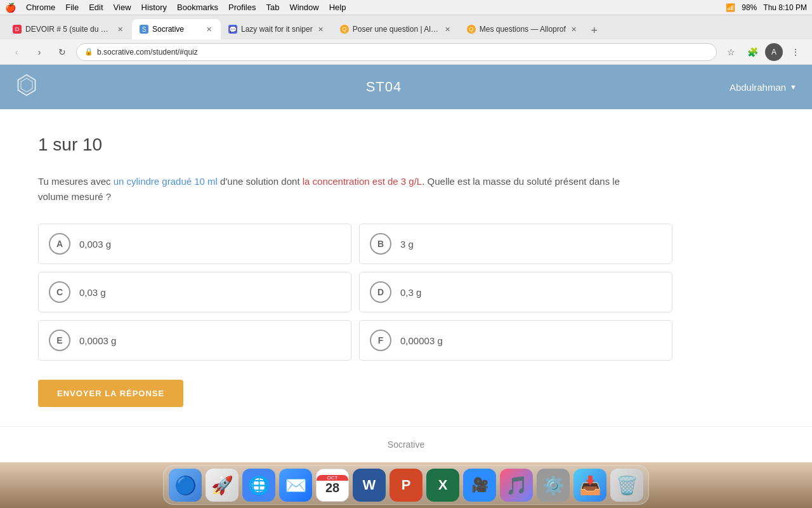 The height and width of the screenshot is (508, 812). Describe the element at coordinates (96, 8) in the screenshot. I see `menu-edit: Edit` at that location.